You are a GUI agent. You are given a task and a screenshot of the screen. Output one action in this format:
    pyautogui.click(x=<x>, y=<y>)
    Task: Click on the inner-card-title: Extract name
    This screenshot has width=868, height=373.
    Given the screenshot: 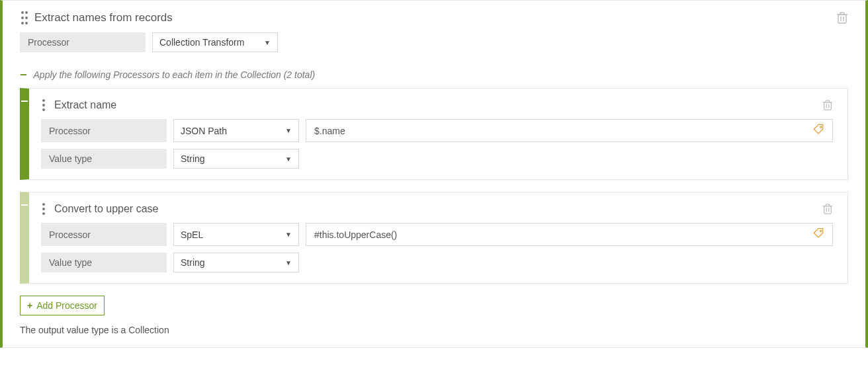 What is the action you would take?
    pyautogui.click(x=85, y=105)
    